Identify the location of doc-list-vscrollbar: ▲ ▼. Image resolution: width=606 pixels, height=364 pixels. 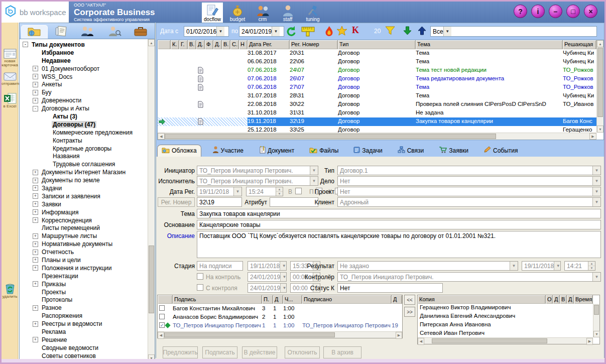
(600, 86).